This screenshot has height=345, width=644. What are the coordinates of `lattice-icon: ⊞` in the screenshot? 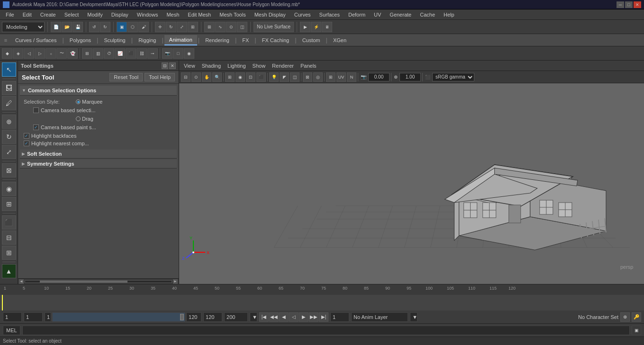 It's located at (9, 204).